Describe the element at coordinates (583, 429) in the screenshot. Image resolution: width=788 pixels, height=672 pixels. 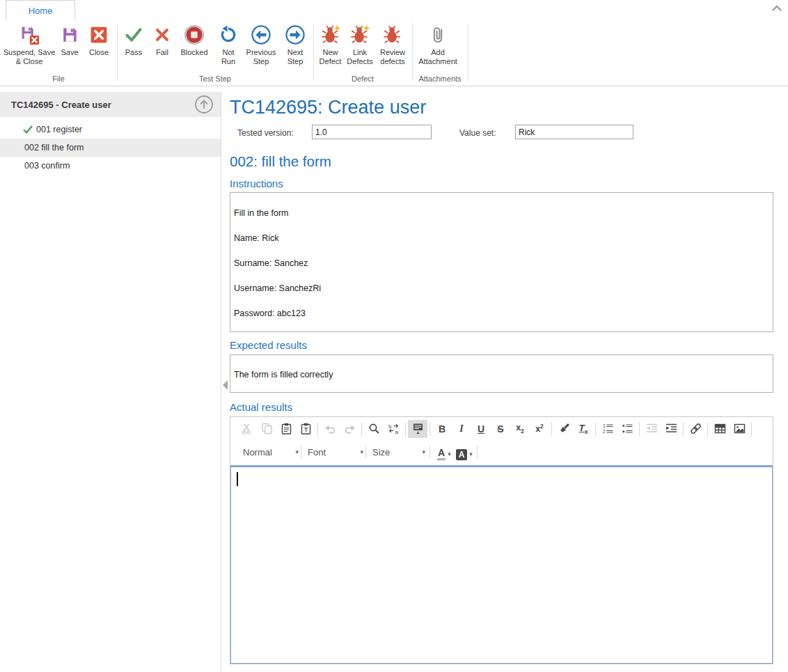
I see `remove-format-button: Tx` at that location.